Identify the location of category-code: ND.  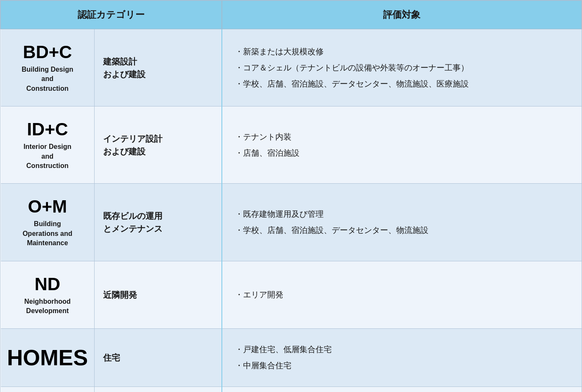
(48, 284).